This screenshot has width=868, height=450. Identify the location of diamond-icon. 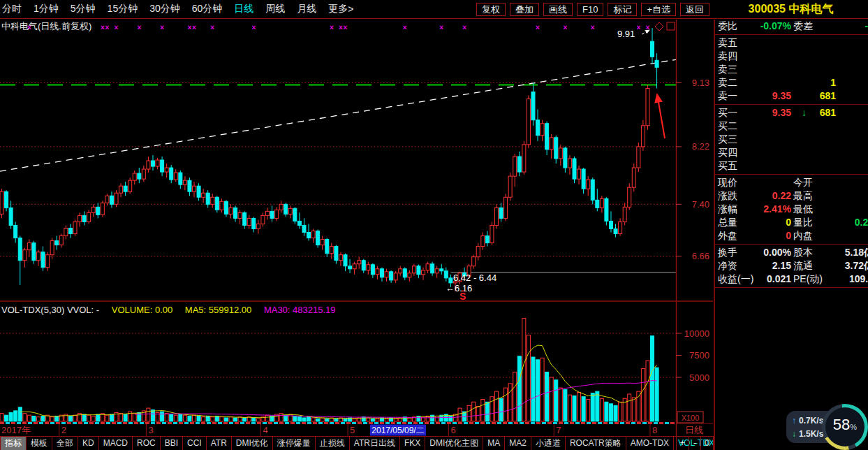
(659, 27).